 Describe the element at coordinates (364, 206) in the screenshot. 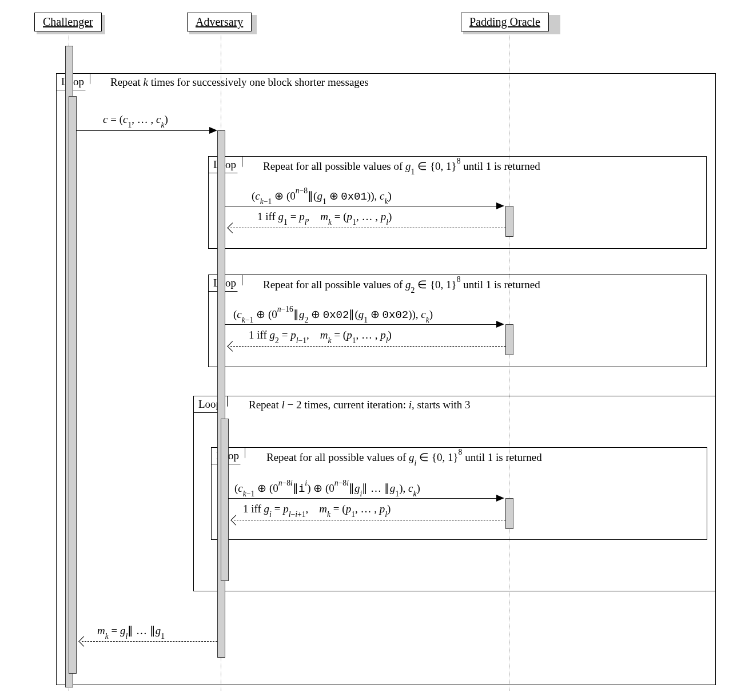

I see `g1-send-arrow` at that location.